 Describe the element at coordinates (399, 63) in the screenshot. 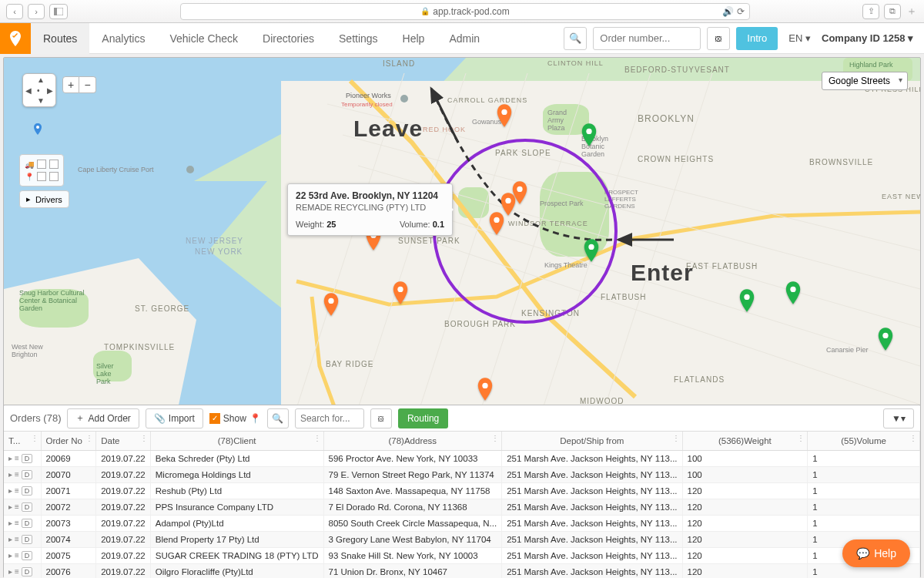

I see `map-label: Island` at that location.